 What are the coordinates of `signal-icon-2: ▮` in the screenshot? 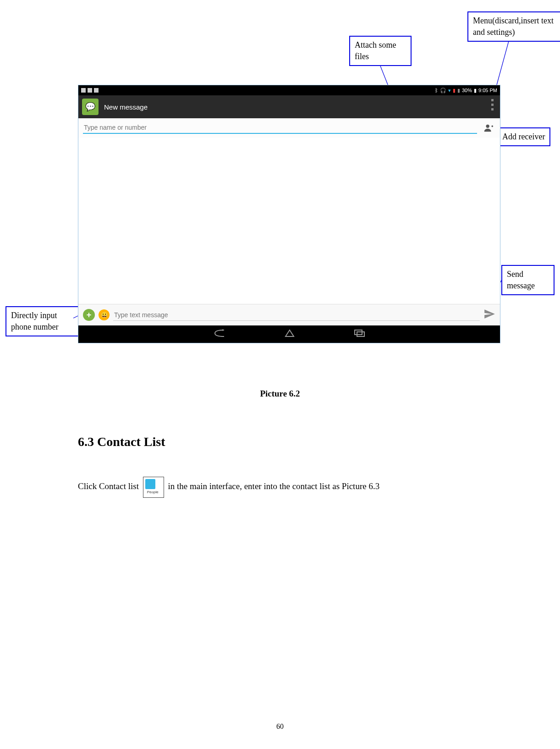 It's located at (459, 91).